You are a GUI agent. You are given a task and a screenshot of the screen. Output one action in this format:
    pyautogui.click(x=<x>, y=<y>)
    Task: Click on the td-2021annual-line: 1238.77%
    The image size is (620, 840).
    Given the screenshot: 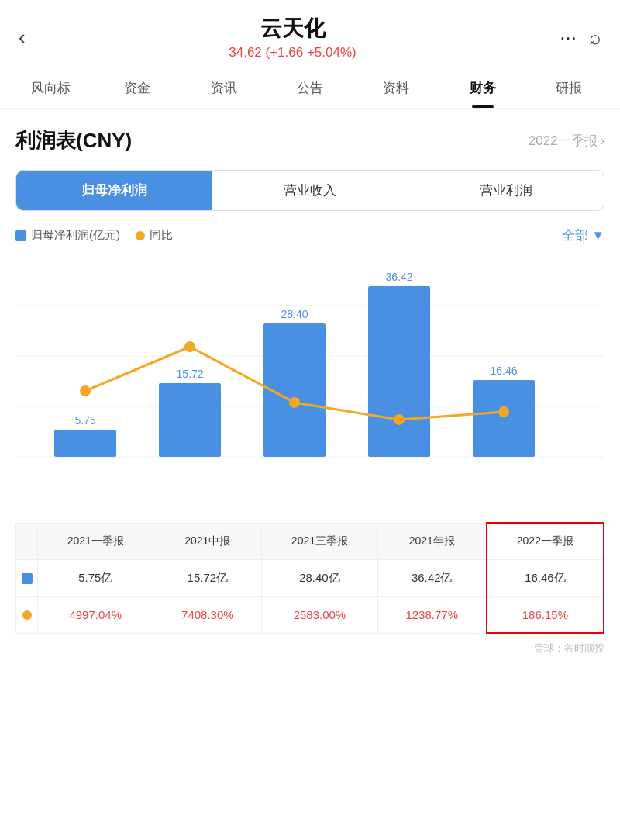 What is the action you would take?
    pyautogui.click(x=432, y=616)
    